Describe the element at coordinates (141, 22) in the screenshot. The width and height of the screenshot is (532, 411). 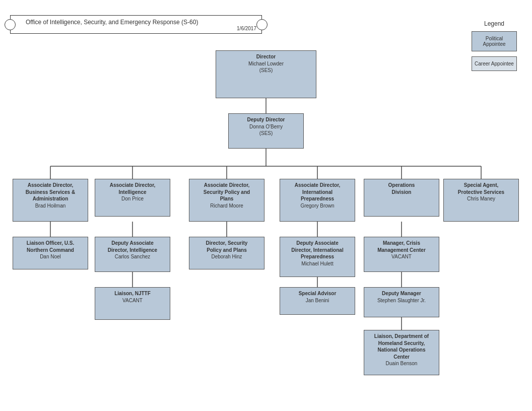
I see `header-title: Office of Intelligence, Security, and Em…` at that location.